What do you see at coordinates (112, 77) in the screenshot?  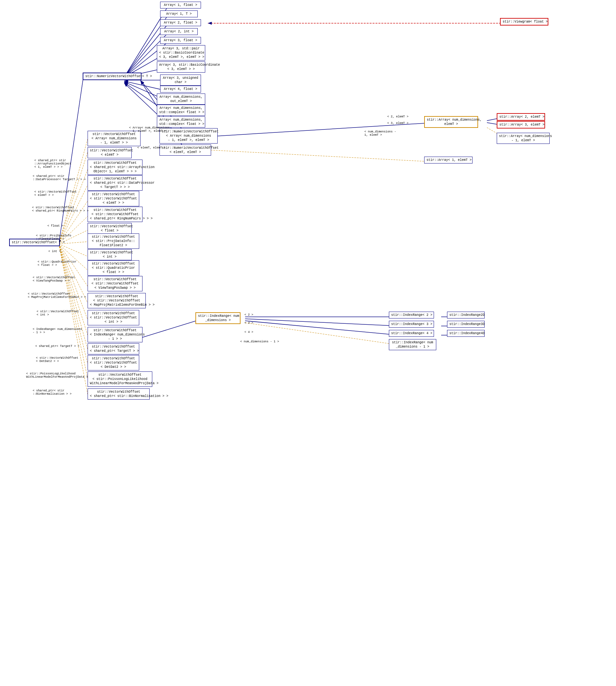 I see `node-stir-numvecwithoffset-T: stir::NumericVectorWithOffset< T >` at bounding box center [112, 77].